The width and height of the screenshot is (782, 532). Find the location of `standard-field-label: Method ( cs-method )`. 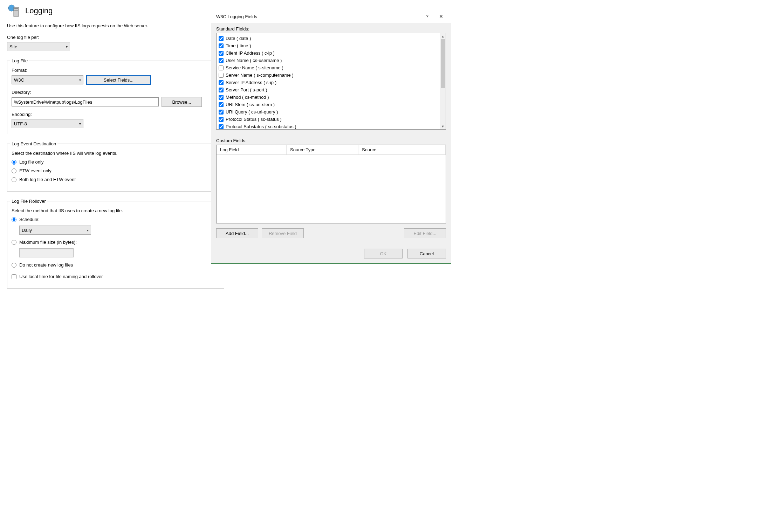

standard-field-label: Method ( cs-method ) is located at coordinates (247, 97).